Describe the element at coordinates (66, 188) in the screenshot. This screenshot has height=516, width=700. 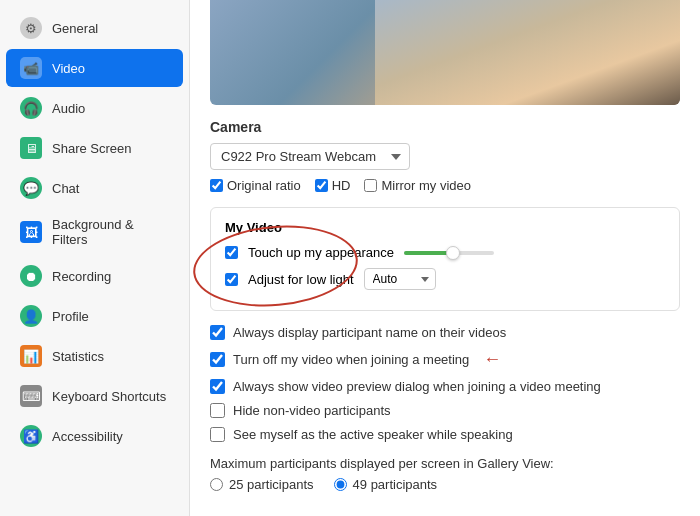
I see `sidebar-label-chat: Chat` at that location.